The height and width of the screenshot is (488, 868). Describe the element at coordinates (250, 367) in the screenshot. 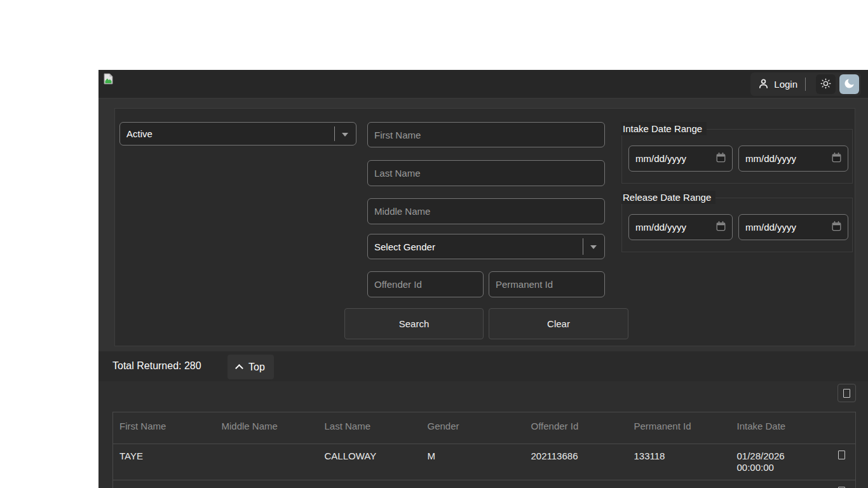

I see `scroll-to-top-button: Top` at that location.